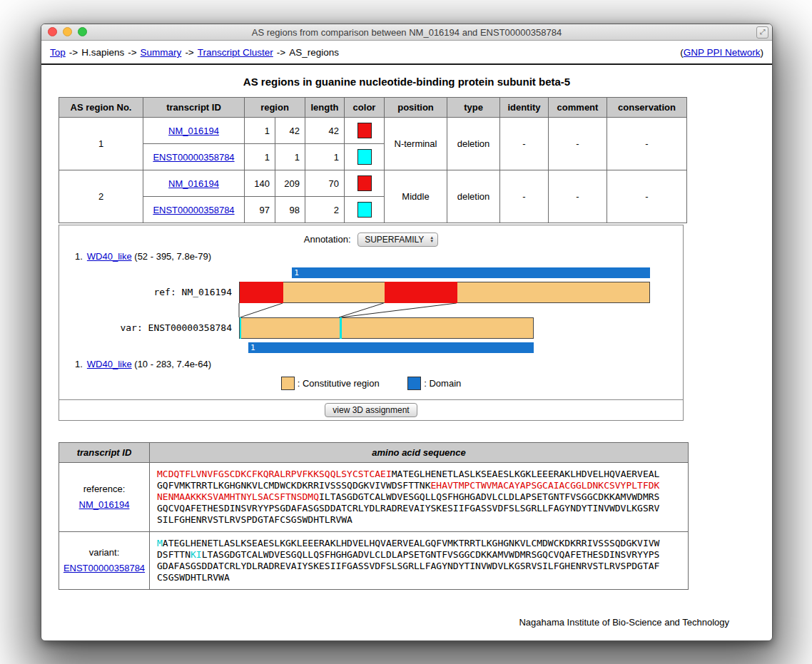 The width and height of the screenshot is (812, 664). I want to click on ref-transcript-bar, so click(445, 292).